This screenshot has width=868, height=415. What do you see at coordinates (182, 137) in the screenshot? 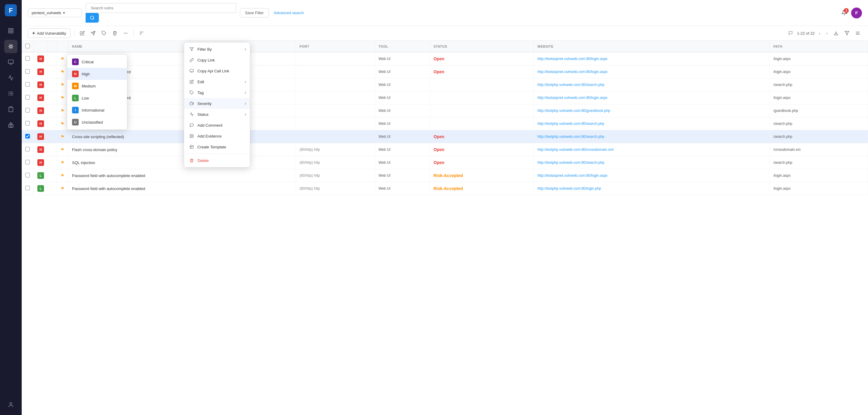
I see `row-name: Cross-site scripting (reflected)` at bounding box center [182, 137].